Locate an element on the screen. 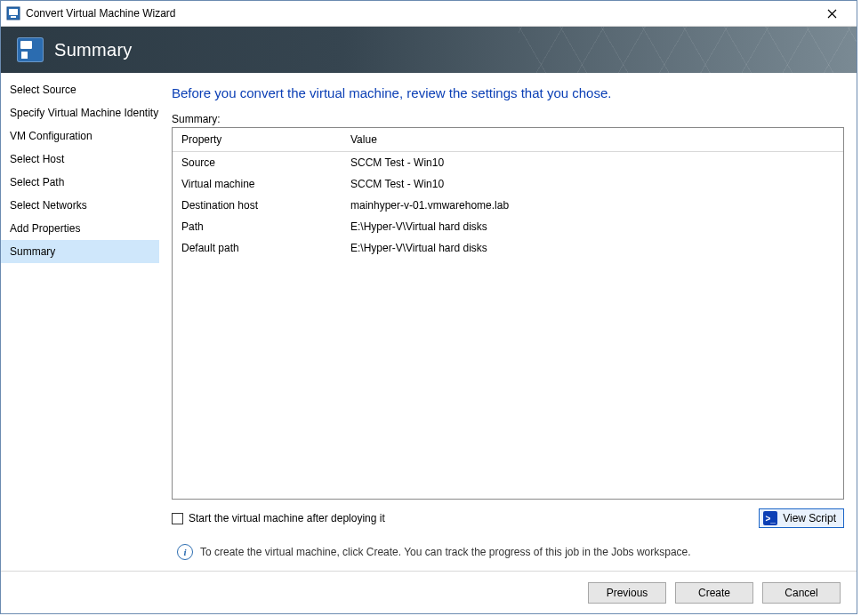 The height and width of the screenshot is (616, 861). banner-title: Summary is located at coordinates (93, 50).